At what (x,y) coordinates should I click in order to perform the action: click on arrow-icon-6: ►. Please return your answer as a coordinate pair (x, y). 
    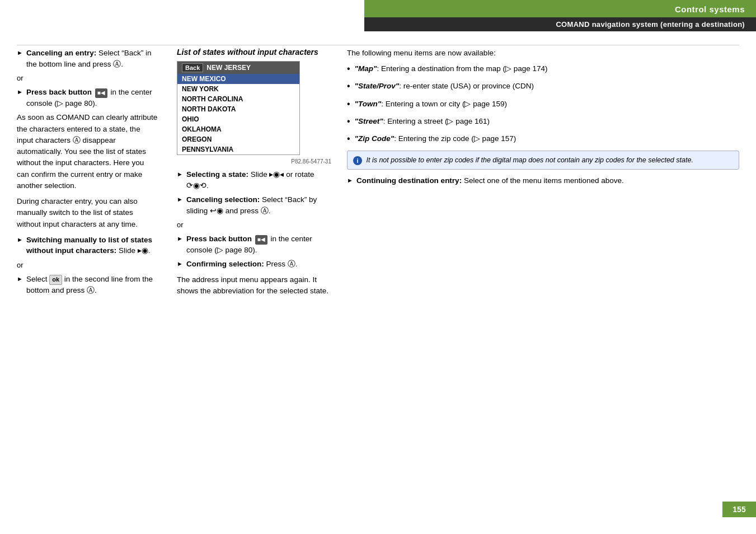
    Looking at the image, I should click on (180, 200).